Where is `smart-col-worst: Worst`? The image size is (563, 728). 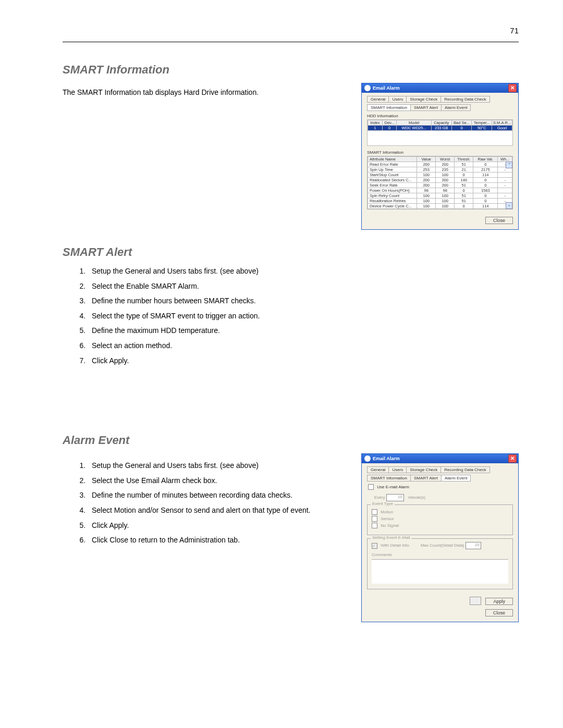 smart-col-worst: Worst is located at coordinates (445, 159).